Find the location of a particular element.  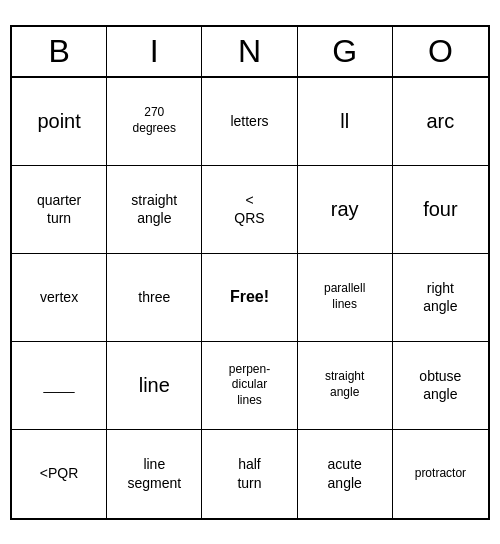

cell-content: letters is located at coordinates (249, 121).